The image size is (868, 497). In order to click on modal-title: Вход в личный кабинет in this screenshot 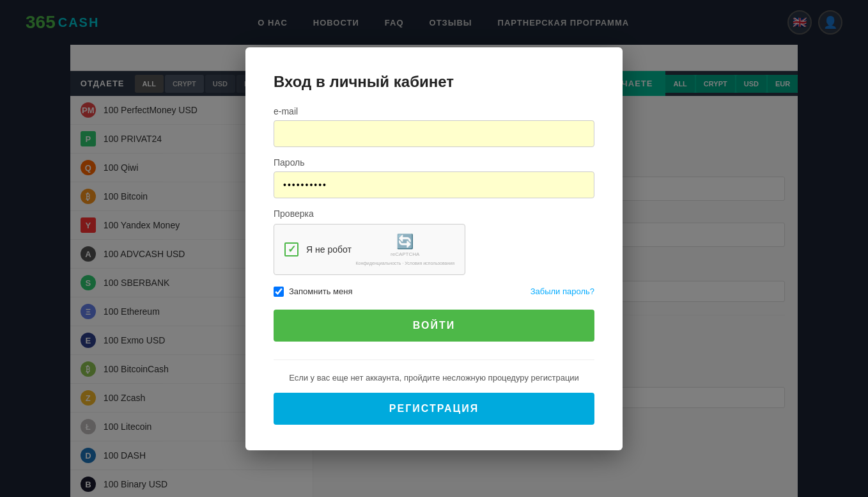, I will do `click(434, 82)`.